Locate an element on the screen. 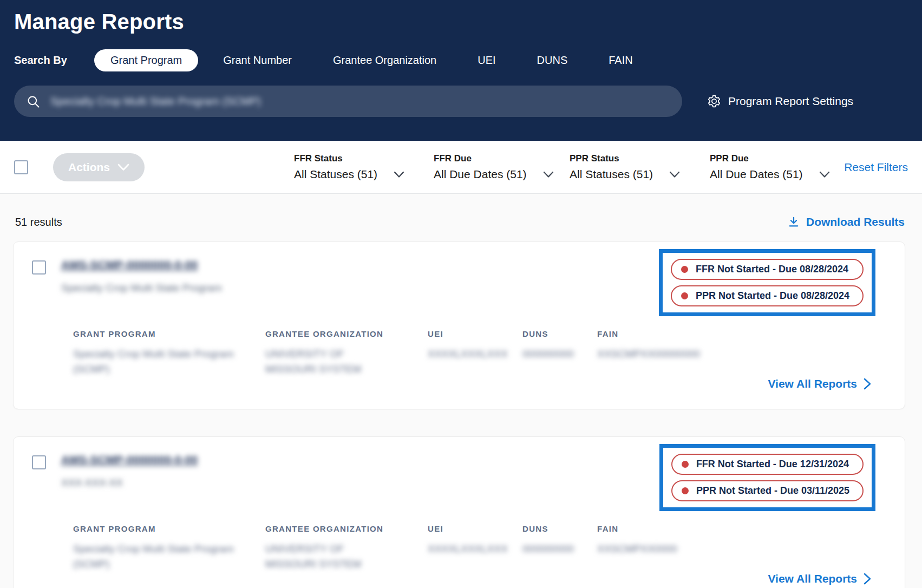 This screenshot has height=588, width=922. tab-grant-program: Grant Program is located at coordinates (146, 61).